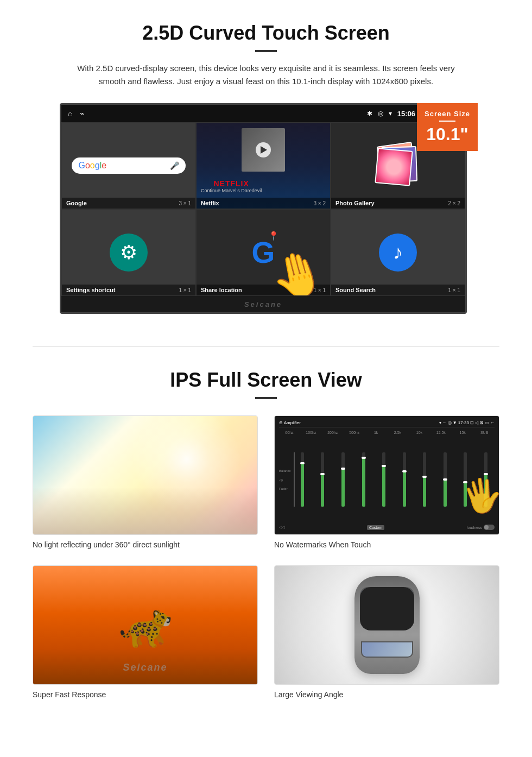 This screenshot has width=532, height=757. I want to click on amp-footer-bar: ◁◁ Custom loudness, so click(387, 527).